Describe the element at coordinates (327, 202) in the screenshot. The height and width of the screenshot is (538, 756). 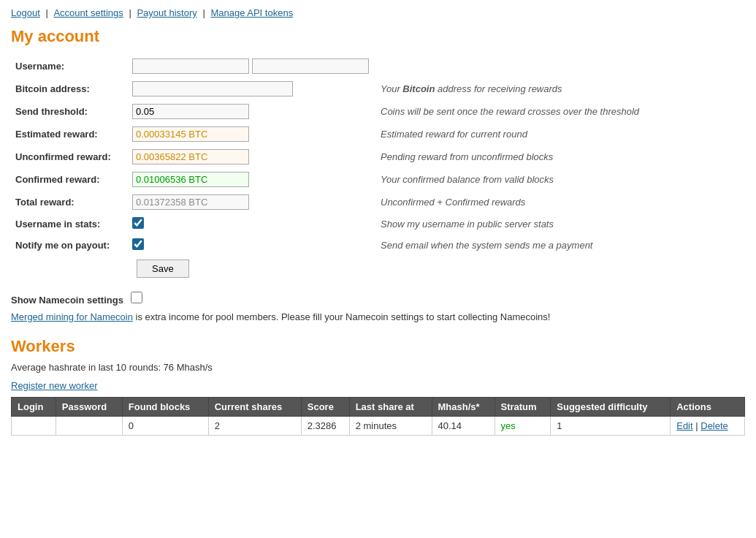
I see `total-reward-row: Total reward: Unconfirmed + Confirmed re…` at that location.